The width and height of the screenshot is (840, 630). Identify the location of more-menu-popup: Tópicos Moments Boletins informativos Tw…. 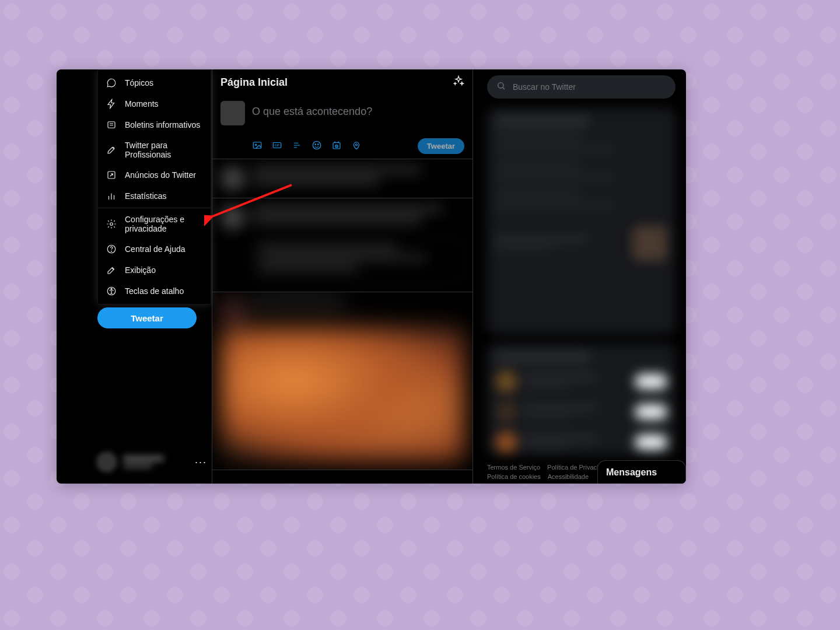
(154, 187).